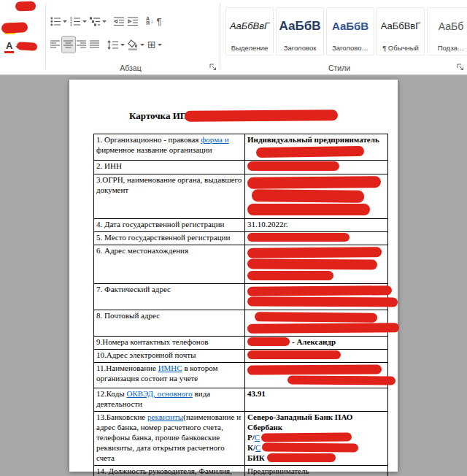  I want to click on table-row: 7. Фактический адрес, so click(241, 296).